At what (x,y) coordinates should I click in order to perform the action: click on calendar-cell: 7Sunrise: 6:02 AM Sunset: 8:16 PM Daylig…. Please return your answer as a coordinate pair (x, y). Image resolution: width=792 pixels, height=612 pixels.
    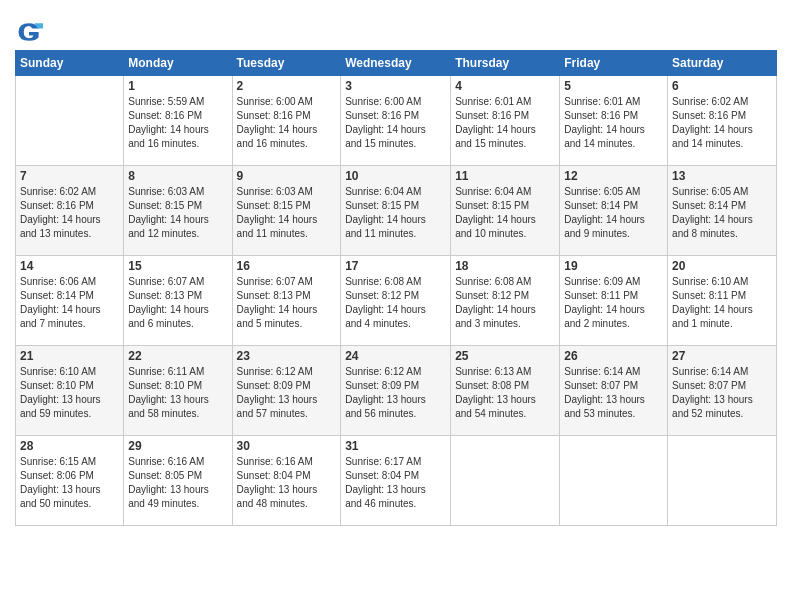
    Looking at the image, I should click on (70, 211).